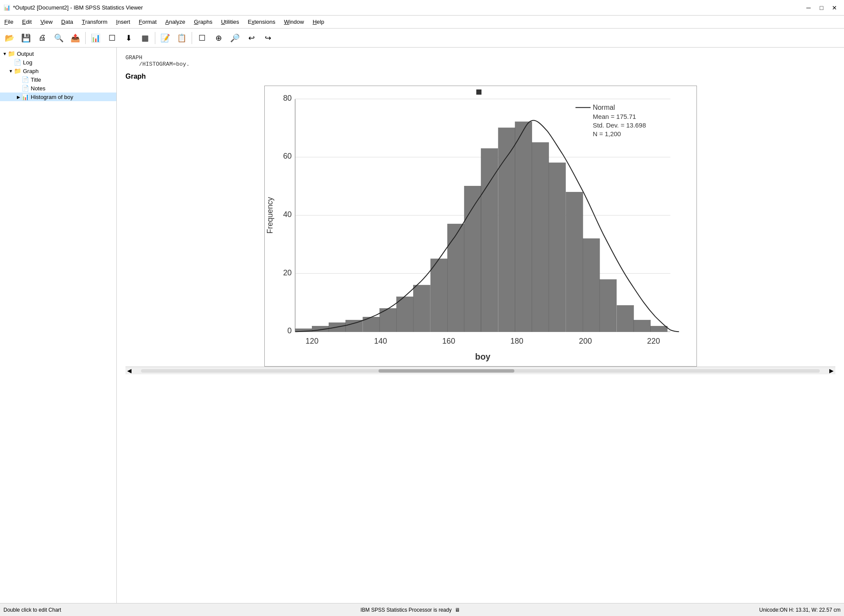  What do you see at coordinates (175, 22) in the screenshot?
I see `menu-analyze: Analyze` at bounding box center [175, 22].